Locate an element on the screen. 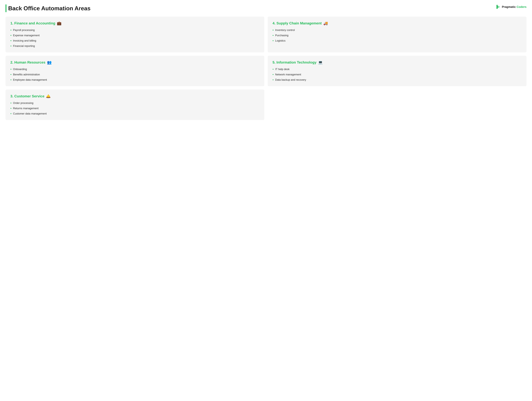 The image size is (532, 401). card-title-hr: 2. Human Resources 👥 is located at coordinates (135, 62).